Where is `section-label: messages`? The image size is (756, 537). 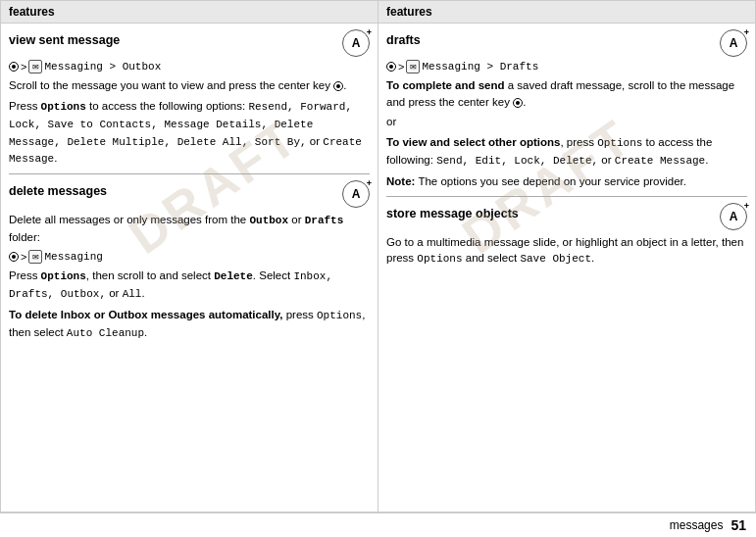 section-label: messages is located at coordinates (696, 525).